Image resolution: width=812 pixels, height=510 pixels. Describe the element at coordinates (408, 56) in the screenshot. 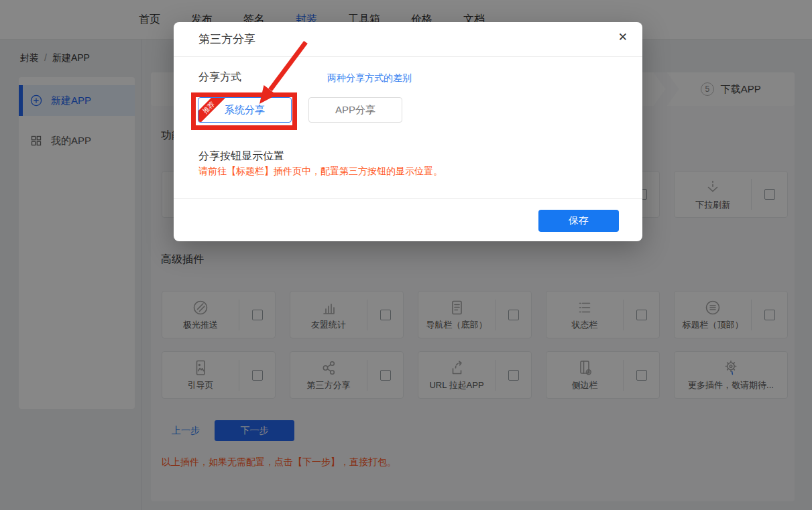

I see `modal-header-divider` at that location.